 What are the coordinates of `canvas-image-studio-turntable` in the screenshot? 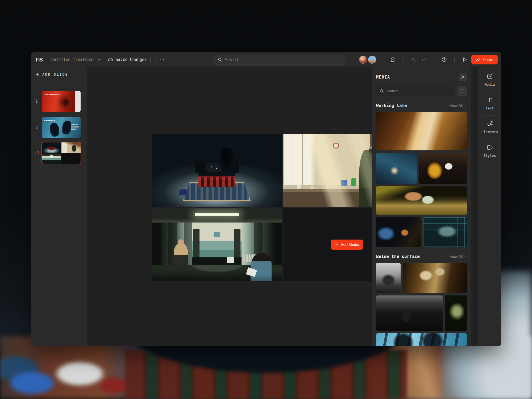 It's located at (217, 170).